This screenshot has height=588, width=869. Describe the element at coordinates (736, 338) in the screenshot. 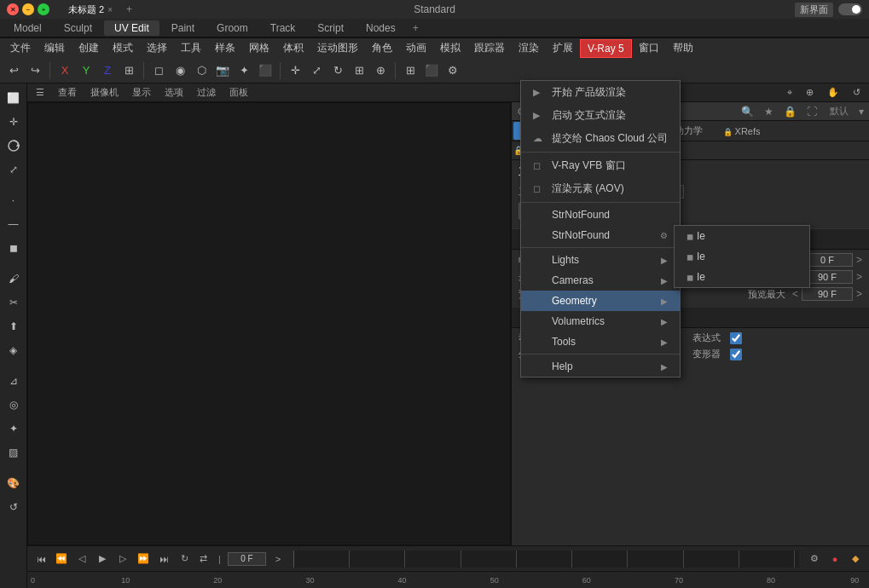

I see `exec-expr-checkbox` at that location.